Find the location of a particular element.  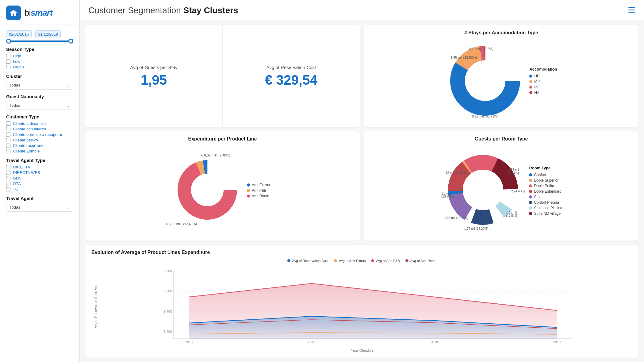

svg-text: 1,68 mil (15,43%) is located at coordinates (456, 218).